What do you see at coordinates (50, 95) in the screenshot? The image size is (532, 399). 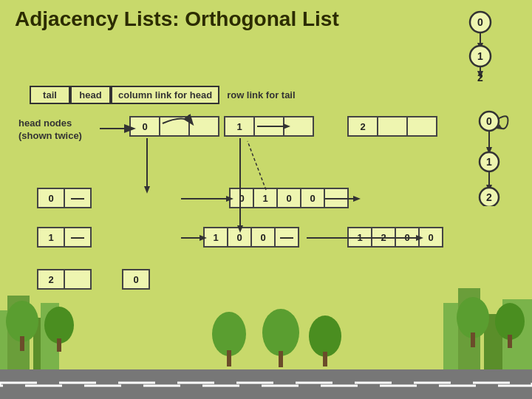 I see `legend-tail: tail` at bounding box center [50, 95].